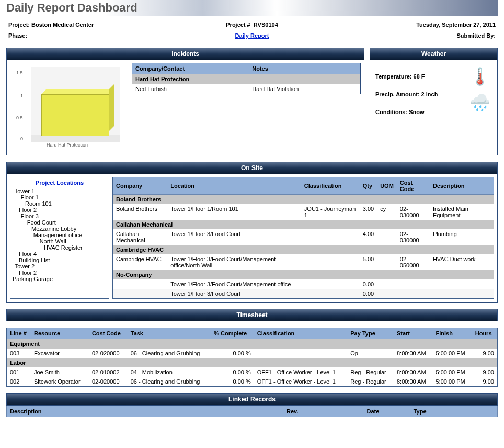 The image size is (504, 448). What do you see at coordinates (252, 357) in the screenshot?
I see `timesheet-table: Line # Resource Cost Code Task % Complet…` at bounding box center [252, 357].